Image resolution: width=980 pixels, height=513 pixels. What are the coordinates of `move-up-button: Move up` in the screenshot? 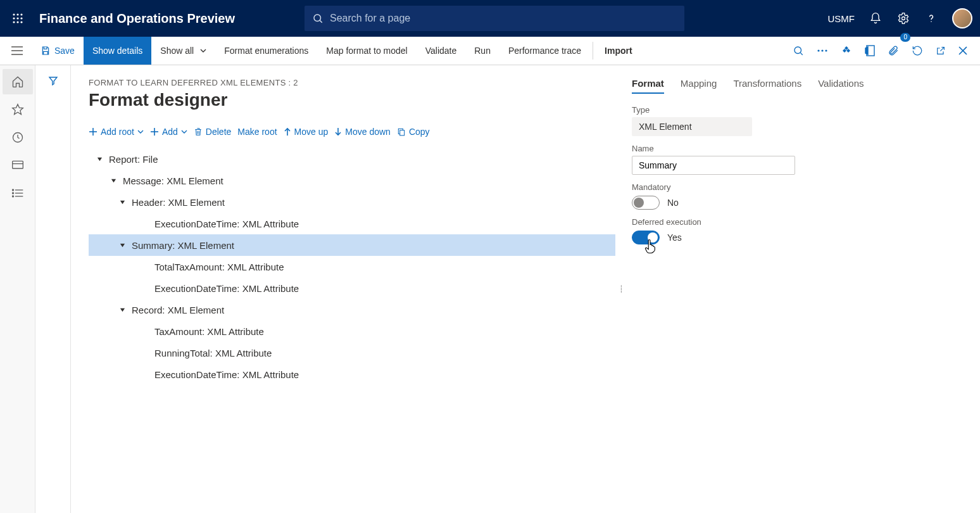 It's located at (306, 132).